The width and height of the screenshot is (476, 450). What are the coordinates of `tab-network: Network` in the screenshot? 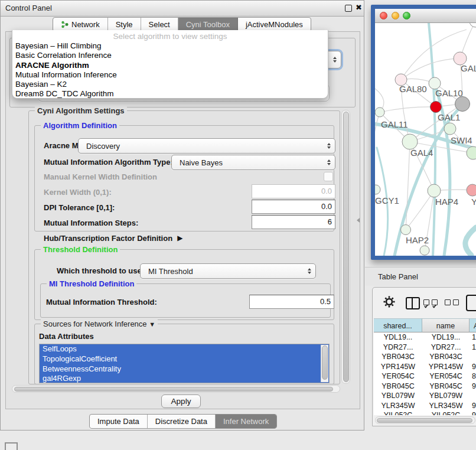 It's located at (80, 25).